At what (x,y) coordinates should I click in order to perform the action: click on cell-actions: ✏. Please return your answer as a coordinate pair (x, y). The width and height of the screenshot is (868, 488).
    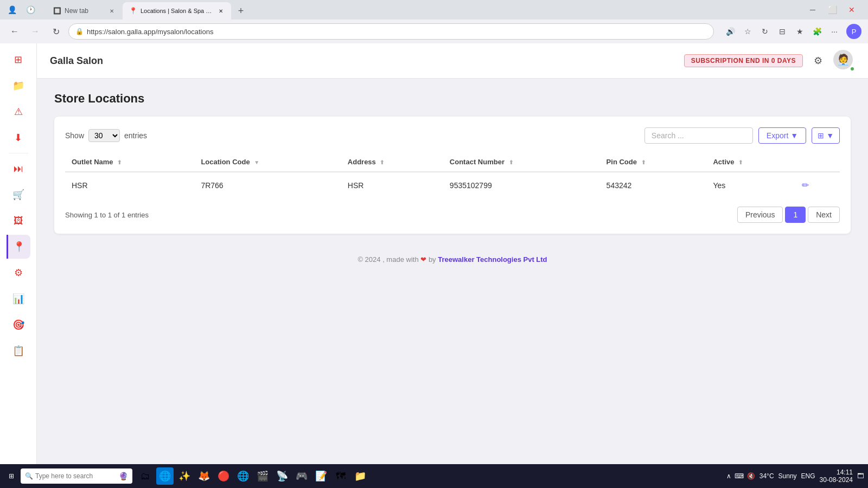
    Looking at the image, I should click on (817, 185).